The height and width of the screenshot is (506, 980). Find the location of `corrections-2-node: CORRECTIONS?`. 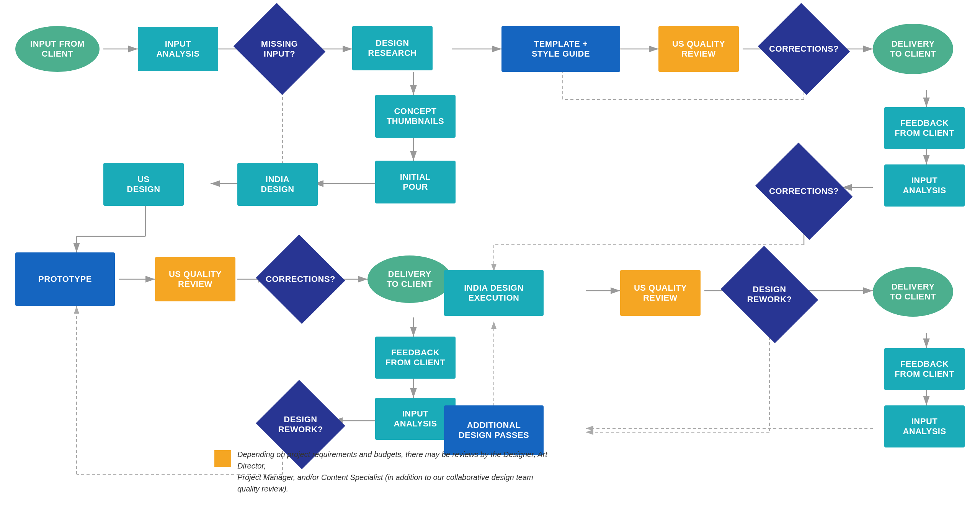

corrections-2-node: CORRECTIONS? is located at coordinates (804, 49).